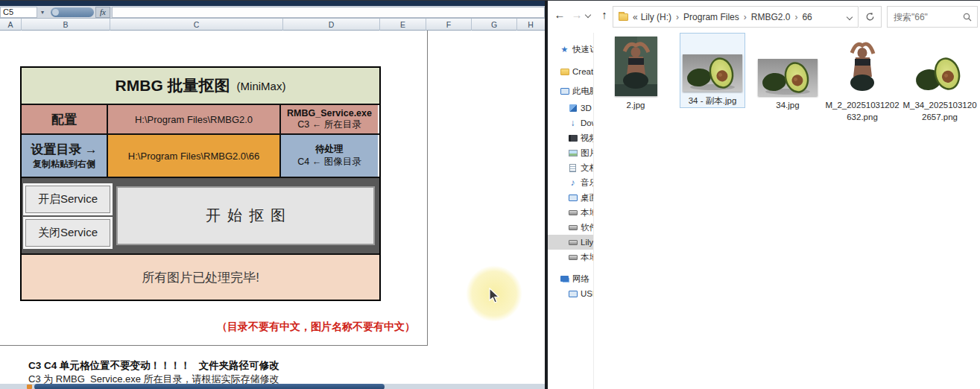 The height and width of the screenshot is (389, 980). What do you see at coordinates (571, 227) in the screenshot?
I see `sidebar-item-software-disk: 软件` at bounding box center [571, 227].